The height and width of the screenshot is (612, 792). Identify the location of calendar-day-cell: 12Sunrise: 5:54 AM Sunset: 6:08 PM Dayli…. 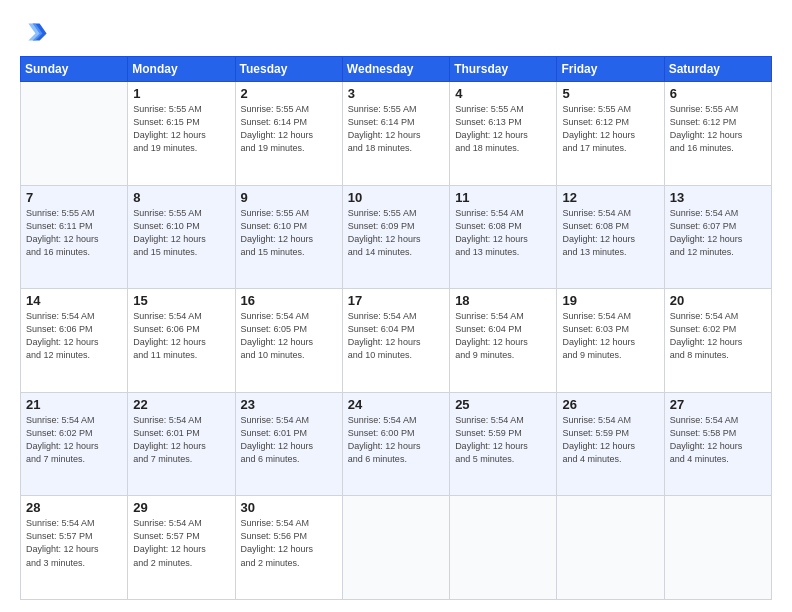
(610, 237).